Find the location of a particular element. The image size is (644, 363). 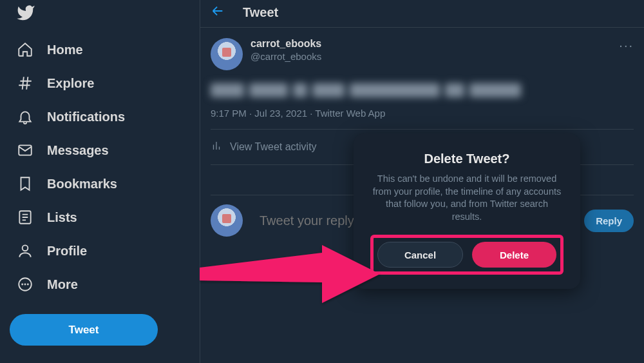

nav-home: Home is located at coordinates (104, 50).